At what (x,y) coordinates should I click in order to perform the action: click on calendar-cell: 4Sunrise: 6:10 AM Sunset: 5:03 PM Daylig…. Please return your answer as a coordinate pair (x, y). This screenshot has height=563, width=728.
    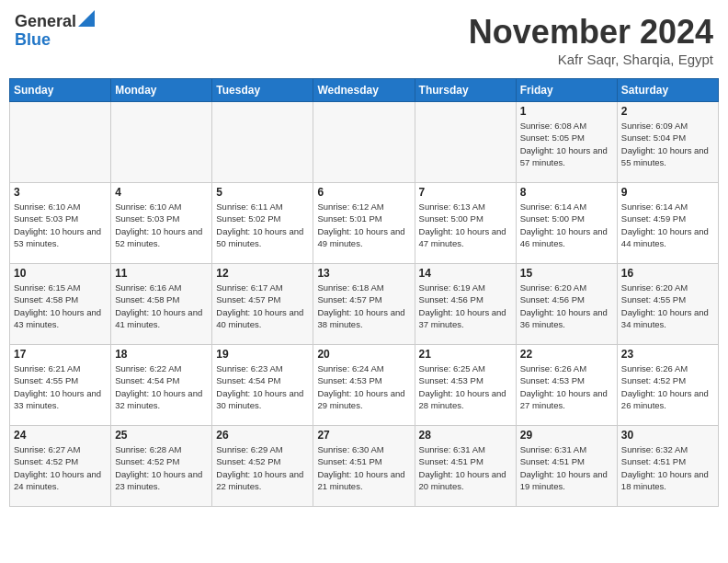
    Looking at the image, I should click on (162, 224).